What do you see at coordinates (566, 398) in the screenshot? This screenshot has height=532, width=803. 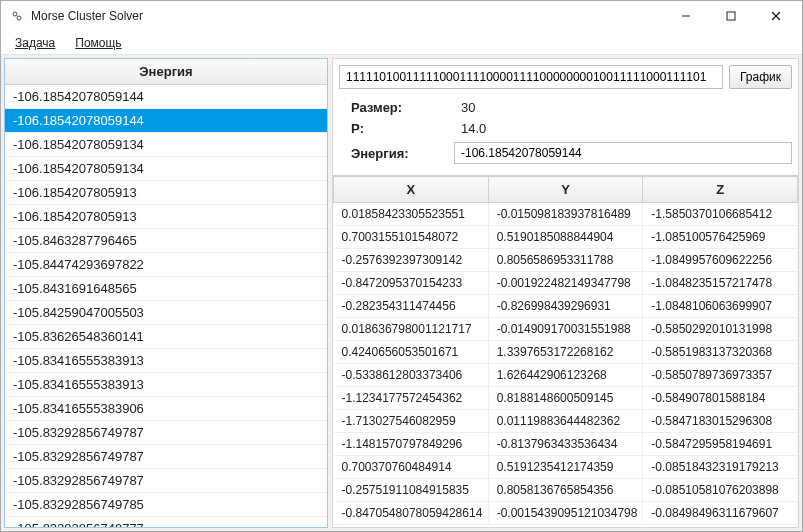 I see `table-row: -1.12341775724543620.8188148600509145-0.…` at bounding box center [566, 398].